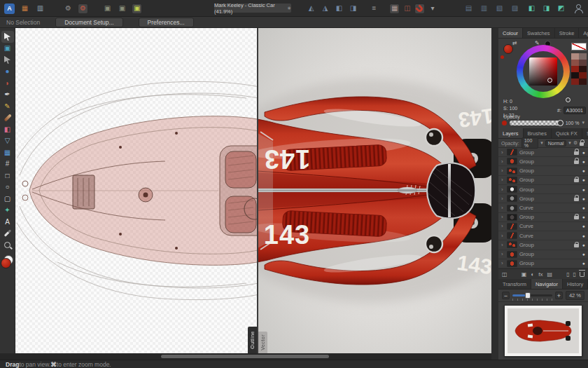  I want to click on snapping-magnet-button, so click(420, 8).